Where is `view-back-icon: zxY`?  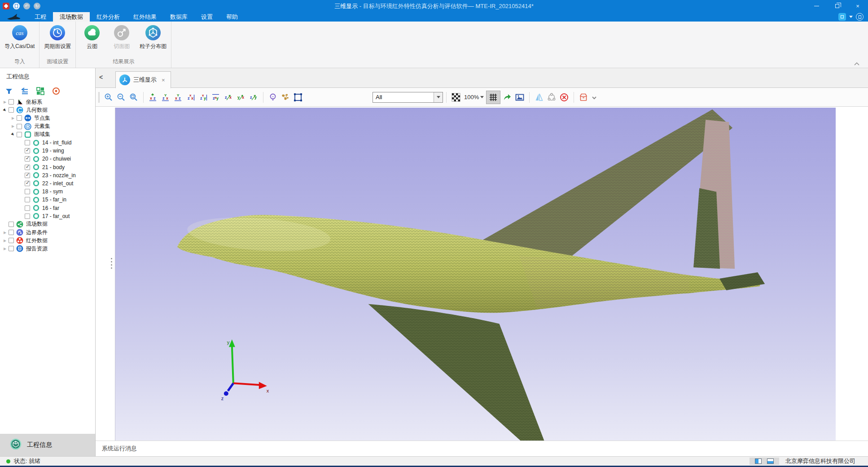 view-back-icon: zxY is located at coordinates (166, 97).